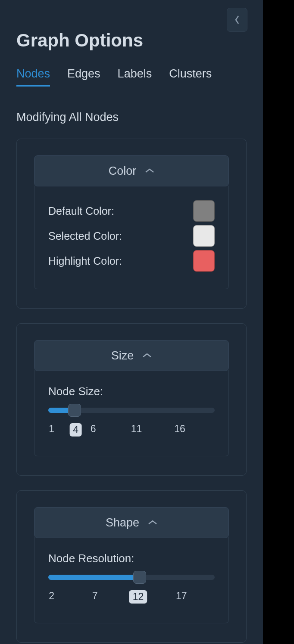 This screenshot has height=644, width=294. What do you see at coordinates (237, 20) in the screenshot?
I see `collapse-panel-button` at bounding box center [237, 20].